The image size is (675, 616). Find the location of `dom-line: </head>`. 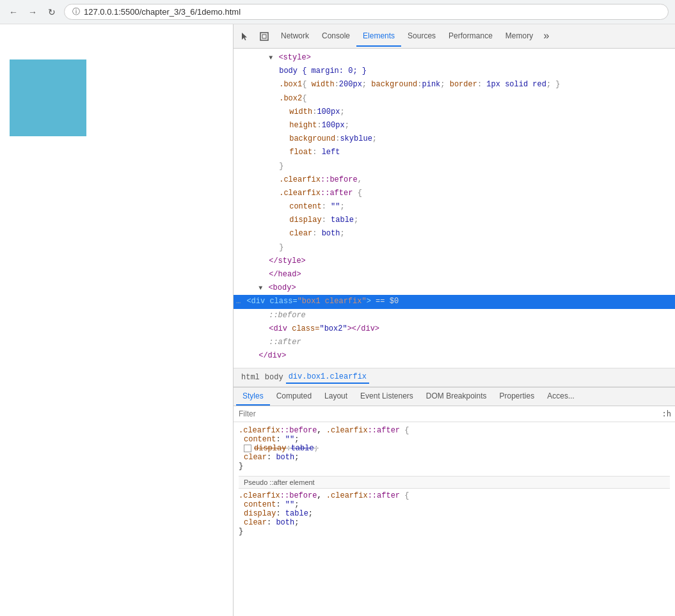

dom-line: </head> is located at coordinates (454, 275).